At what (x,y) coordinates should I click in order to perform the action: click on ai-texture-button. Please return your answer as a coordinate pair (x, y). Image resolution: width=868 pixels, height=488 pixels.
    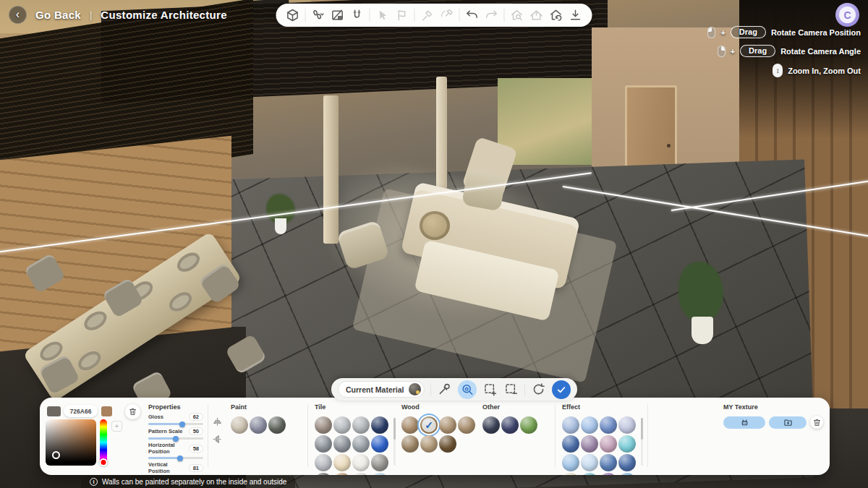
    Looking at the image, I should click on (744, 422).